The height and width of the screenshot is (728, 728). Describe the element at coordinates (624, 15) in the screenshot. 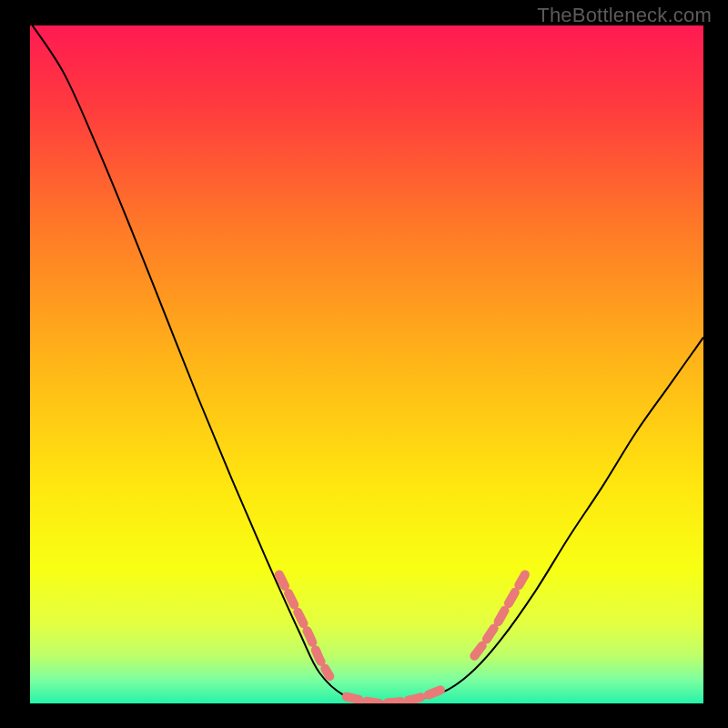

I see `watermark-text: TheBottleneck.com` at that location.